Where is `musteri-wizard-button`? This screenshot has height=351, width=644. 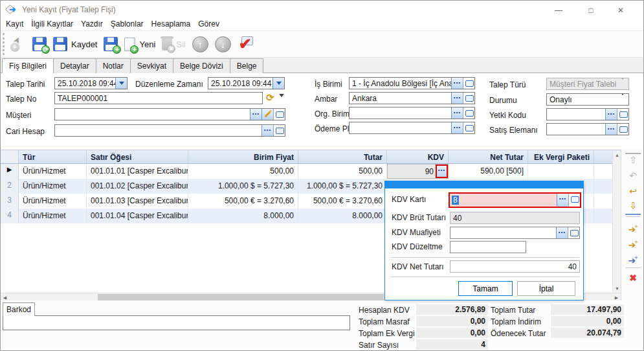
musteri-wizard-button is located at coordinates (267, 114).